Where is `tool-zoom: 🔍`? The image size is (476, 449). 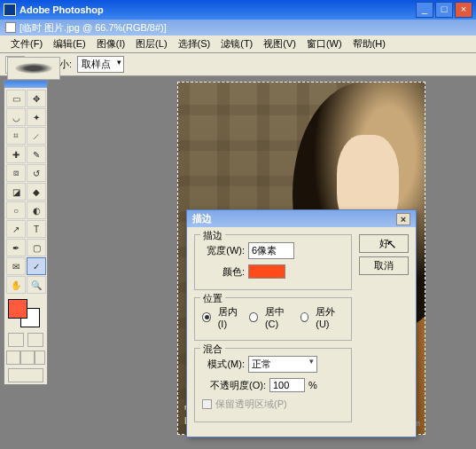 tool-zoom: 🔍 is located at coordinates (36, 285).